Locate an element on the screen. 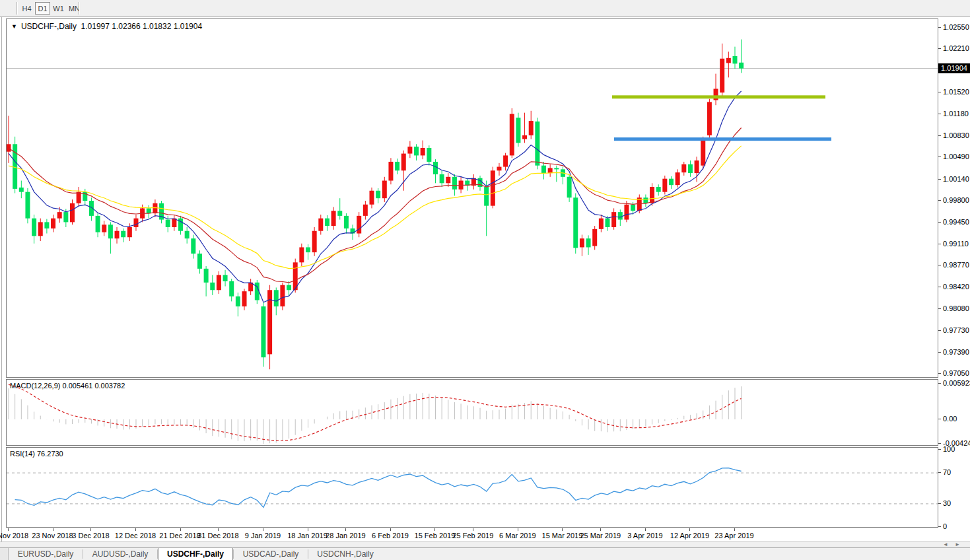  current-price-badge: 1.01904 is located at coordinates (954, 69).